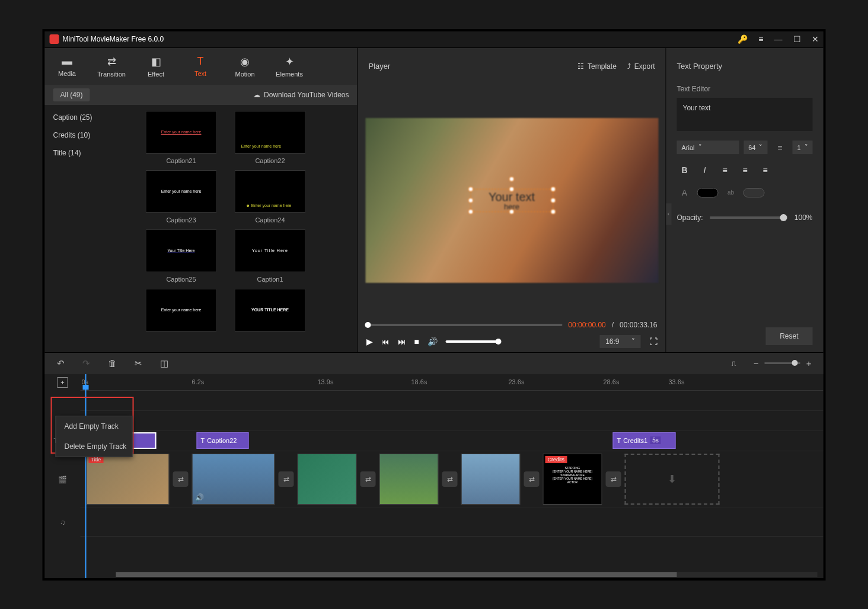 This screenshot has width=868, height=609. I want to click on align-right-button: ≡, so click(765, 170).